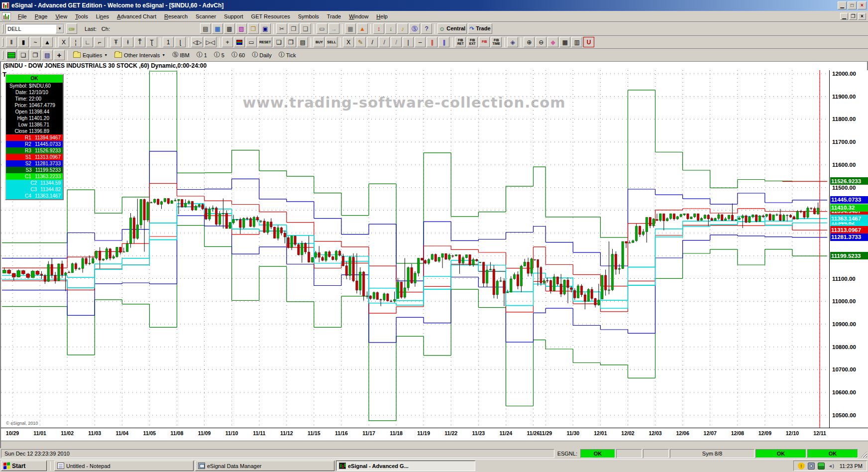 Image resolution: width=868 pixels, height=472 pixels. What do you see at coordinates (529, 42) in the screenshot?
I see `zoom-in-icon: ⊕` at bounding box center [529, 42].